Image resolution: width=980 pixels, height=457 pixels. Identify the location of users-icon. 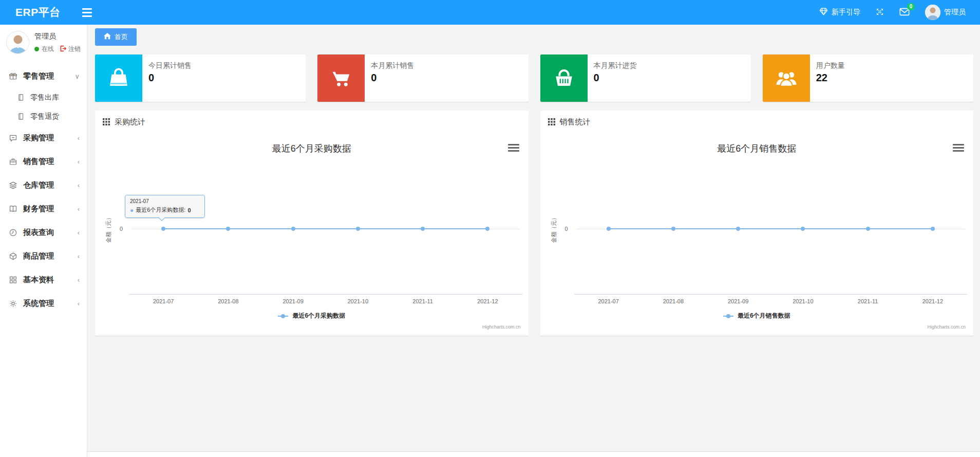
(786, 78).